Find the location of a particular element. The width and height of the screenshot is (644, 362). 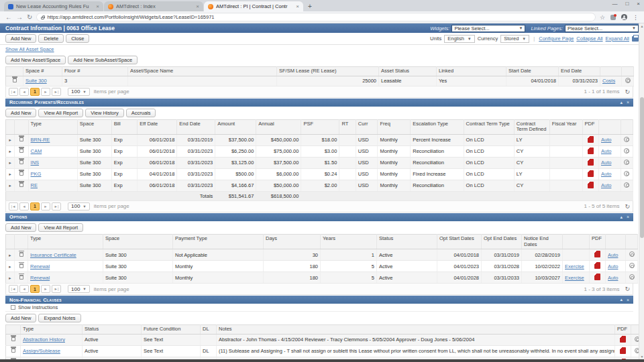

col-annual: Annual is located at coordinates (279, 127).